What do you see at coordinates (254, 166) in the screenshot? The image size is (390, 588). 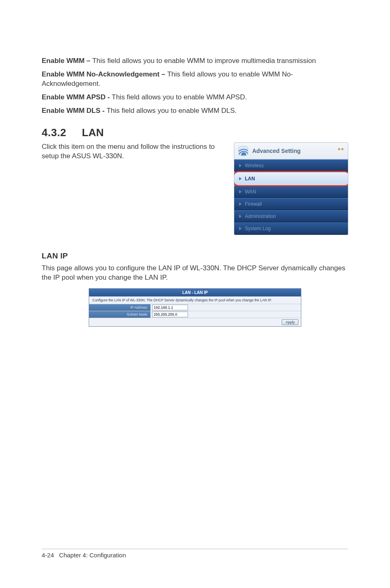 I see `menu-item-label: Wireless` at bounding box center [254, 166].